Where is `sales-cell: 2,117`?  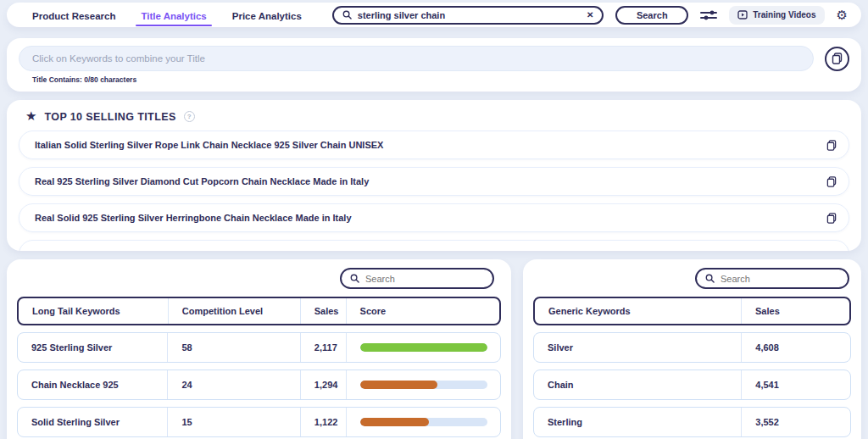
sales-cell: 2,117 is located at coordinates (323, 347).